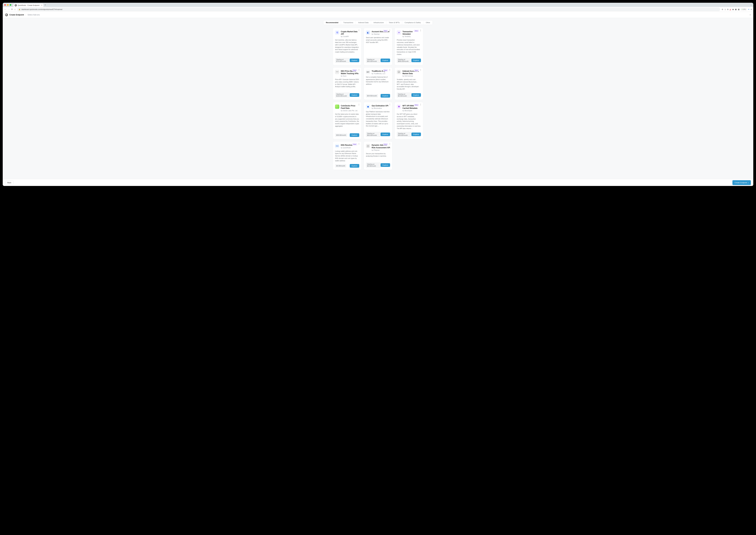 This screenshot has height=535, width=756. I want to click on addon-price: Starting at $50.00/month, so click(373, 134).